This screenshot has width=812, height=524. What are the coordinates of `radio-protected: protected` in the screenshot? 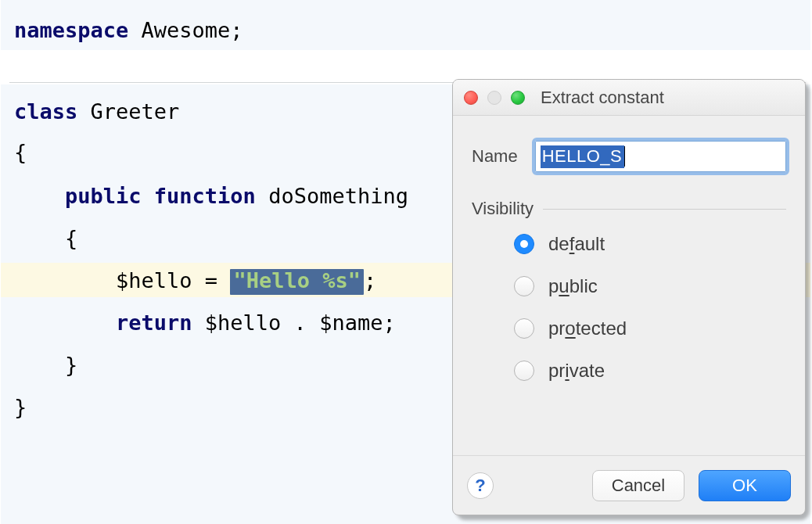 It's located at (650, 328).